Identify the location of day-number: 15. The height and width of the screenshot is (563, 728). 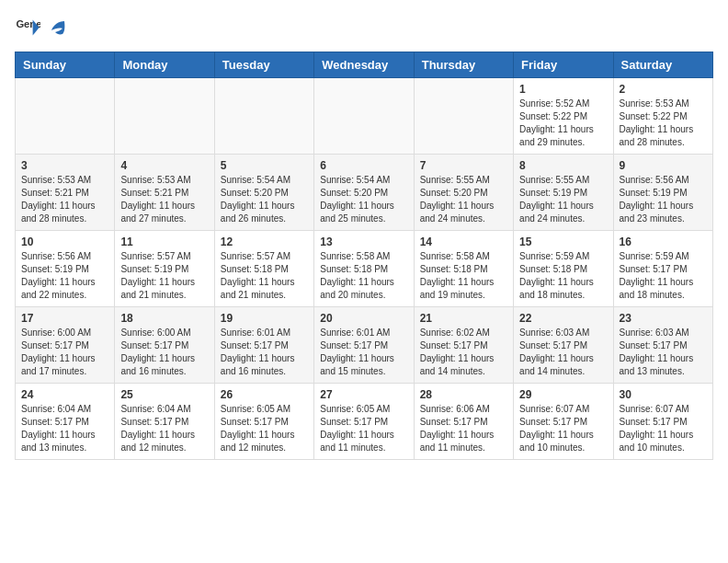
(563, 242).